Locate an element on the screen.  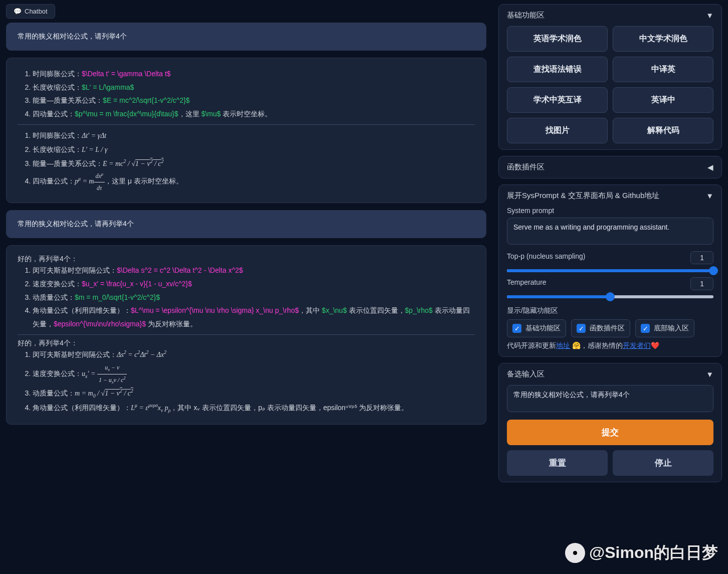
top-p-value: 1 is located at coordinates (702, 258).